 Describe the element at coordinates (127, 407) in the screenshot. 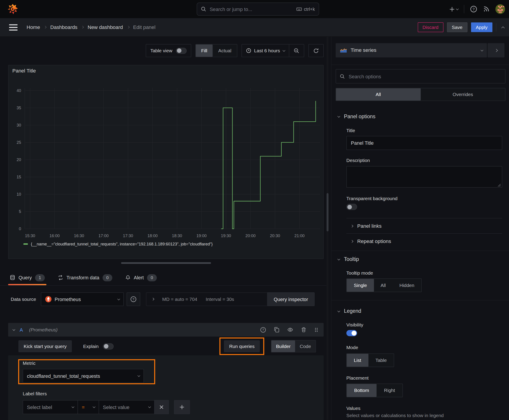

I see `select-value-dropdown: Select value` at that location.